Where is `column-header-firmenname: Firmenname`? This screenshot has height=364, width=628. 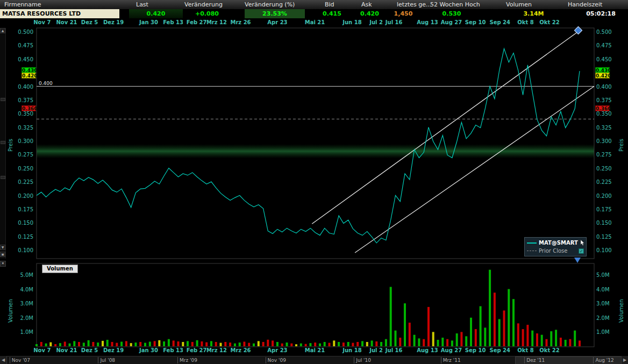
column-header-firmenname: Firmenname is located at coordinates (23, 4).